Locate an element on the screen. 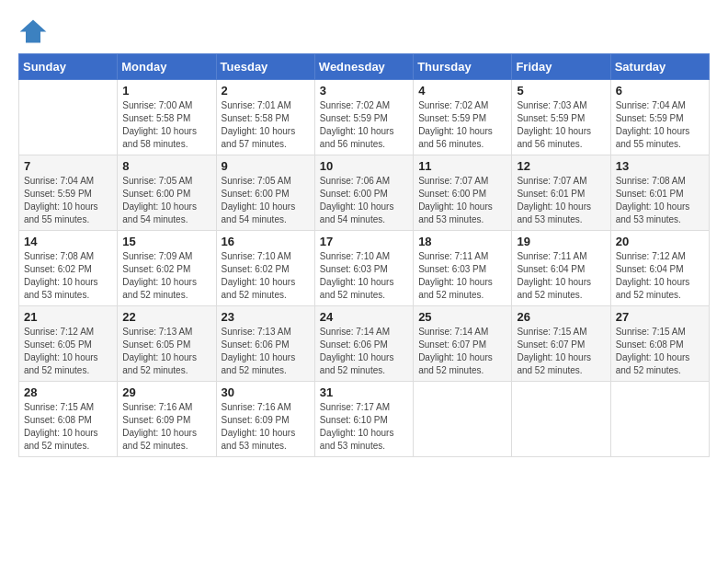  day-detail: Sunrise: 7:09 AMSunset: 6:02 PMDaylight:… is located at coordinates (166, 276).